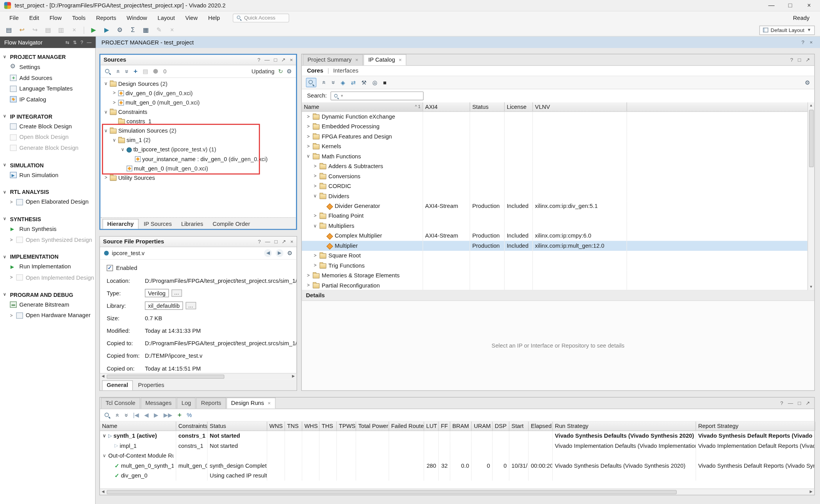 The image size is (820, 504). Describe the element at coordinates (75, 43) in the screenshot. I see `expand-collapse-icon: ⇅` at that location.